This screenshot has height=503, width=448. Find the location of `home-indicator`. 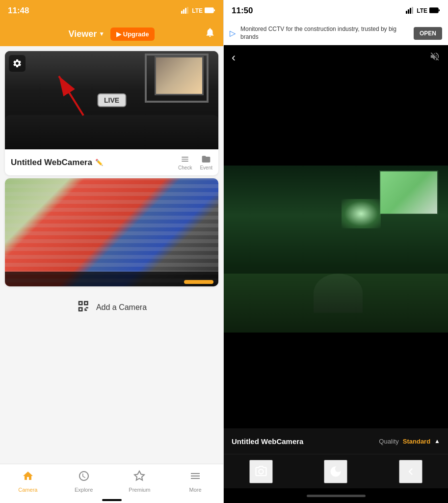

home-indicator is located at coordinates (112, 500).